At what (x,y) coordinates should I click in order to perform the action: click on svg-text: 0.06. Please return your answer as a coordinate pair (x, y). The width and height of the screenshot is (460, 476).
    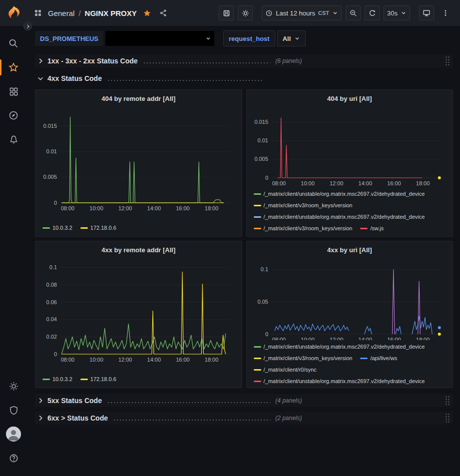
    Looking at the image, I should click on (52, 302).